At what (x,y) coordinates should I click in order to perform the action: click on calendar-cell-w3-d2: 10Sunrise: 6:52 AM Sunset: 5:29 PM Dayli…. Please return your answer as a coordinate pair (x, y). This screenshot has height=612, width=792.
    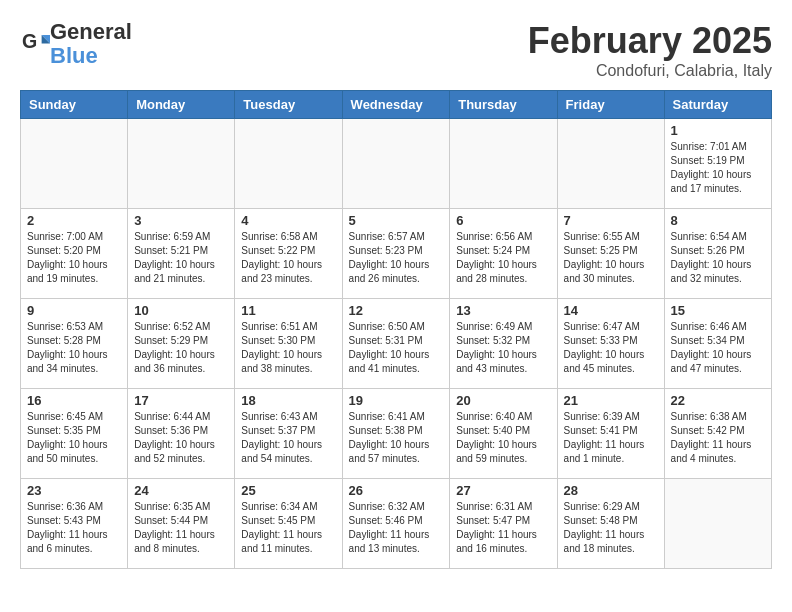
    Looking at the image, I should click on (182, 344).